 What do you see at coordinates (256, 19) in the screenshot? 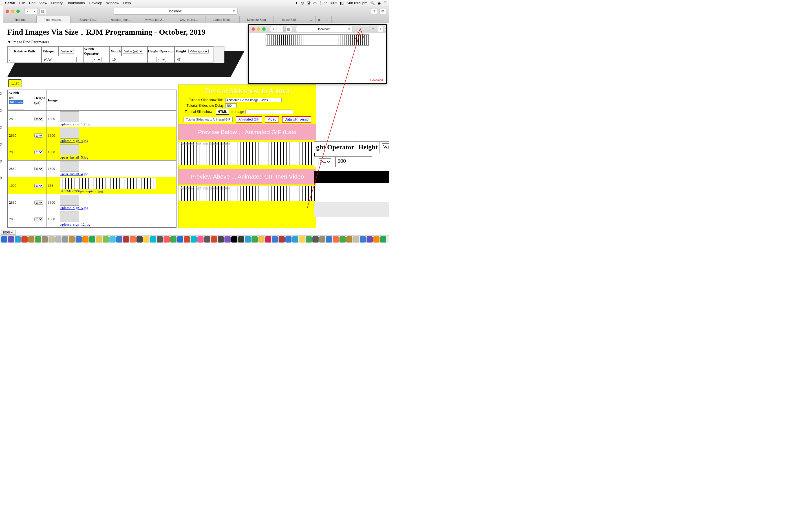
I see `tab: Metcalfe Blog` at bounding box center [256, 19].